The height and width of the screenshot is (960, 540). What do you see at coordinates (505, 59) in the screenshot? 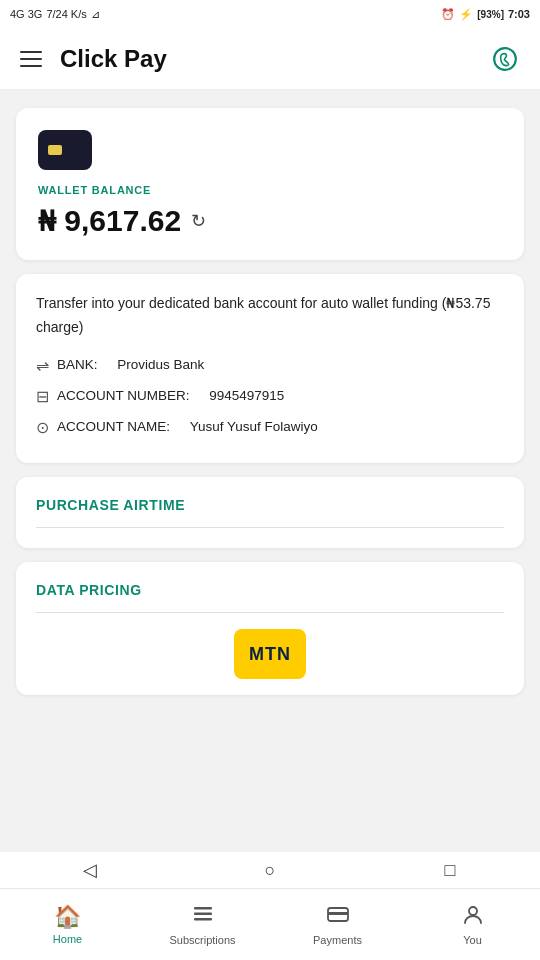
I see `phone-icon` at bounding box center [505, 59].